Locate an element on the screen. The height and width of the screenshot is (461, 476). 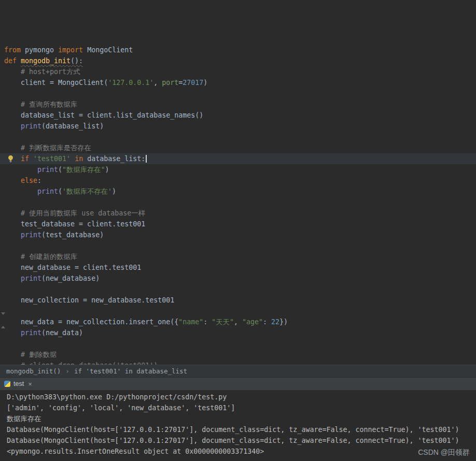
code-token: '127.0.0.1' is located at coordinates (131, 83).